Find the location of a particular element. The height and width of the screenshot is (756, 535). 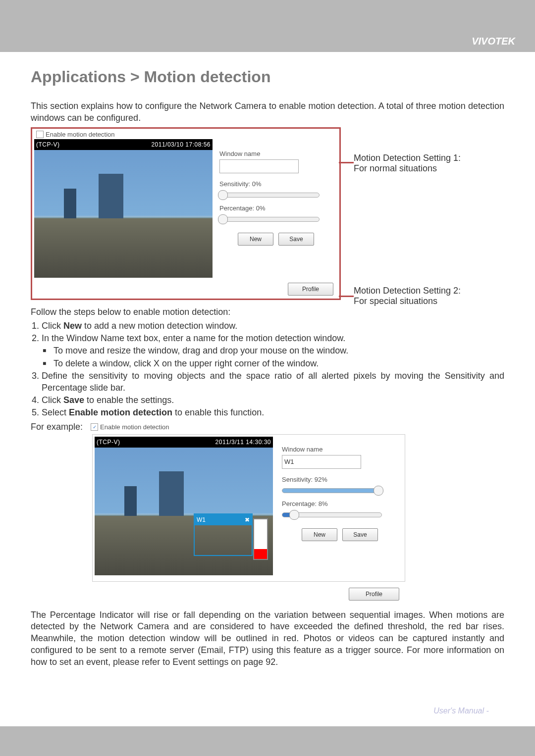

header: VIVOTEK is located at coordinates (268, 26).